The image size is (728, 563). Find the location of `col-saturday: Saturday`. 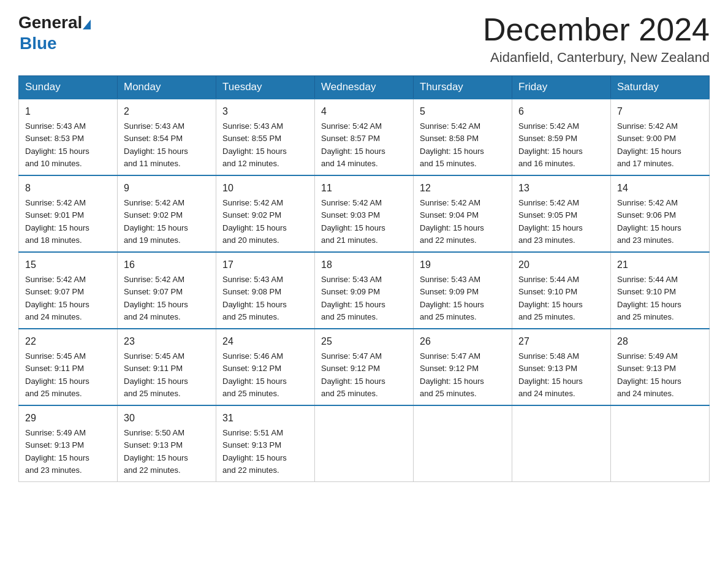

col-saturday: Saturday is located at coordinates (661, 88).